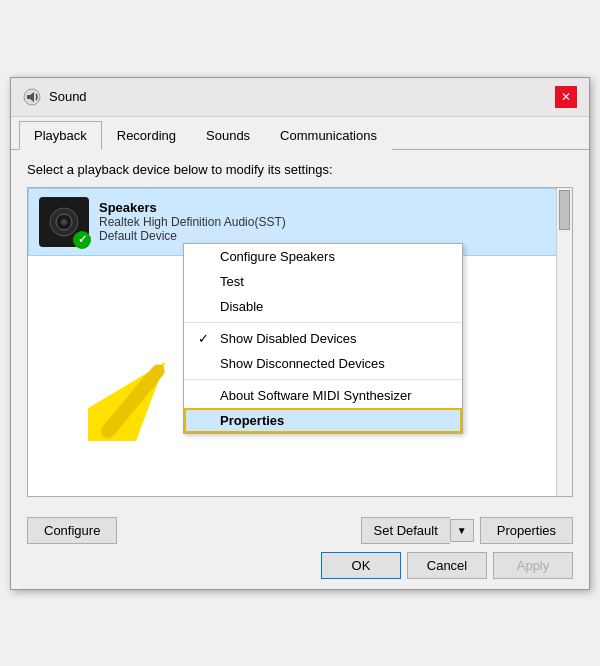  What do you see at coordinates (64, 222) in the screenshot?
I see `device-icon-wrapper: ✓` at bounding box center [64, 222].